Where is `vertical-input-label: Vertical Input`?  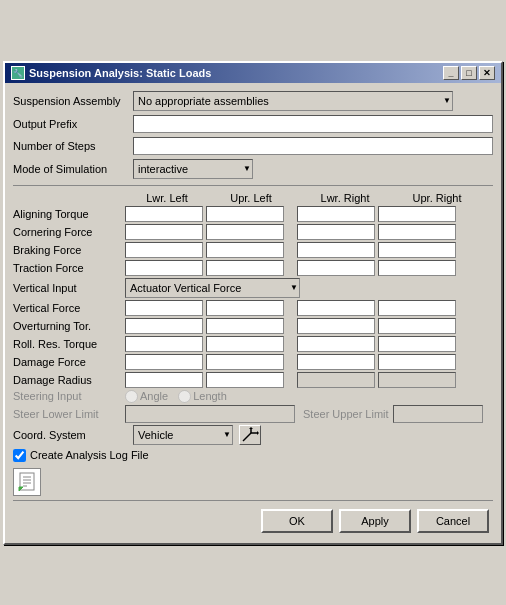
vertical-input-label: Vertical Input is located at coordinates (69, 288).